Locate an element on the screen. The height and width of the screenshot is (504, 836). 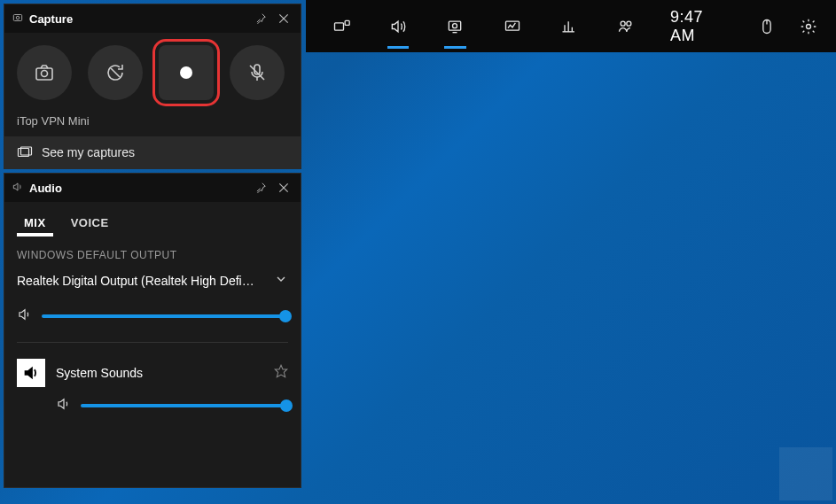
audio-panel-header: Audio is located at coordinates (152, 188).